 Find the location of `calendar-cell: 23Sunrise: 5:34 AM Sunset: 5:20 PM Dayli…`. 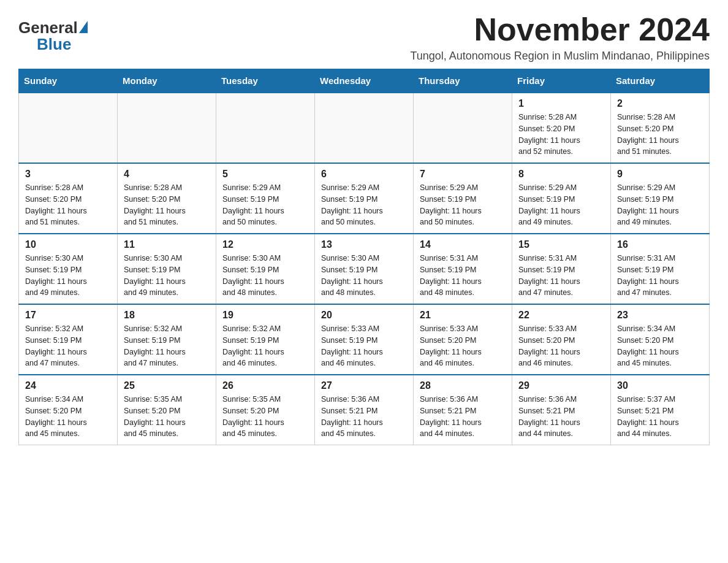

calendar-cell: 23Sunrise: 5:34 AM Sunset: 5:20 PM Dayli… is located at coordinates (661, 340).